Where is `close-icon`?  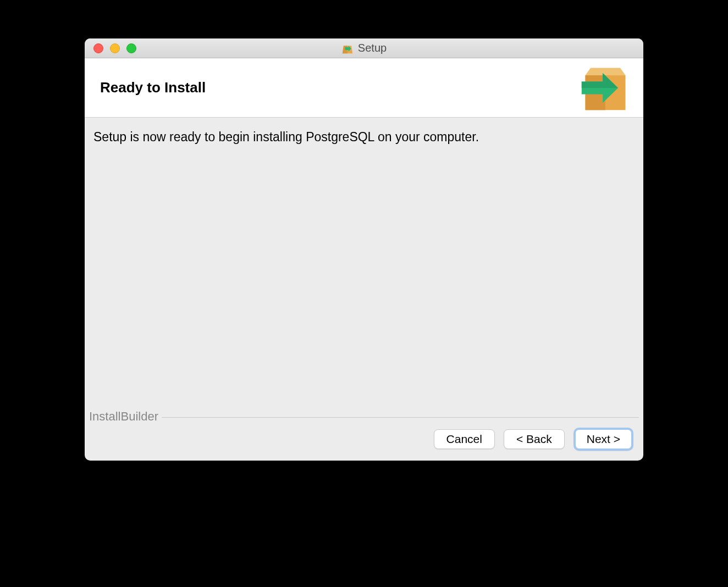 close-icon is located at coordinates (98, 48).